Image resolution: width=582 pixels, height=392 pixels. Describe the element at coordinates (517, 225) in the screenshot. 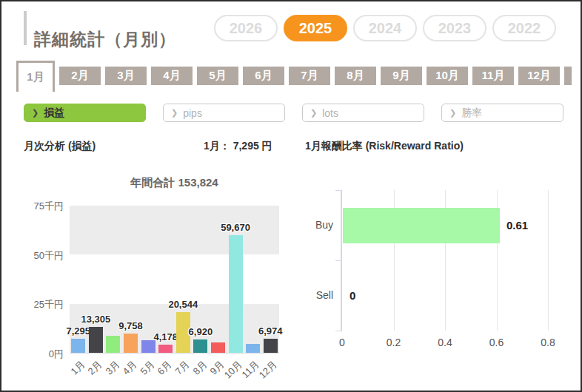

I see `bar-value-label: 0.61` at that location.